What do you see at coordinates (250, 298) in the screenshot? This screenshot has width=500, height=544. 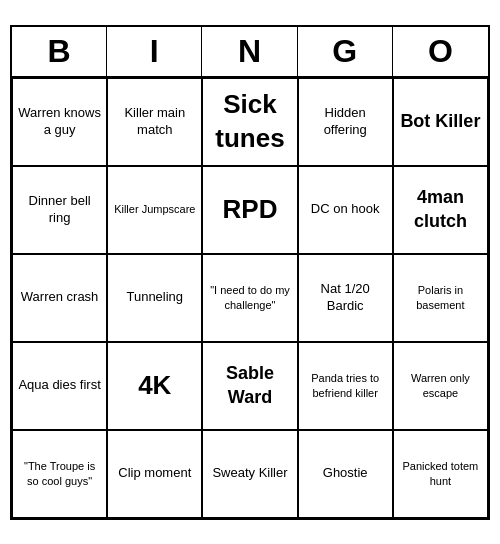 I see `bingo-cell: "I need to do my challenge"` at bounding box center [250, 298].